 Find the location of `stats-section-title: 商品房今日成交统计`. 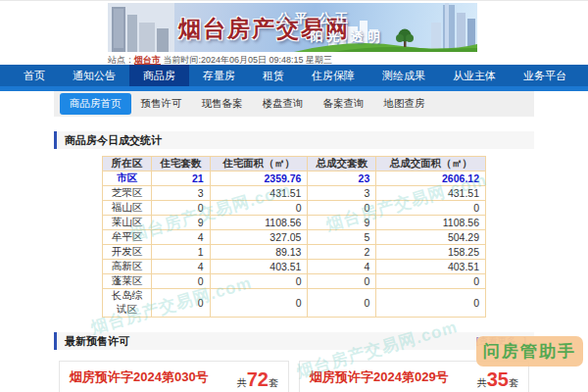

stats-section-title: 商品房今日成交统计 is located at coordinates (114, 141).